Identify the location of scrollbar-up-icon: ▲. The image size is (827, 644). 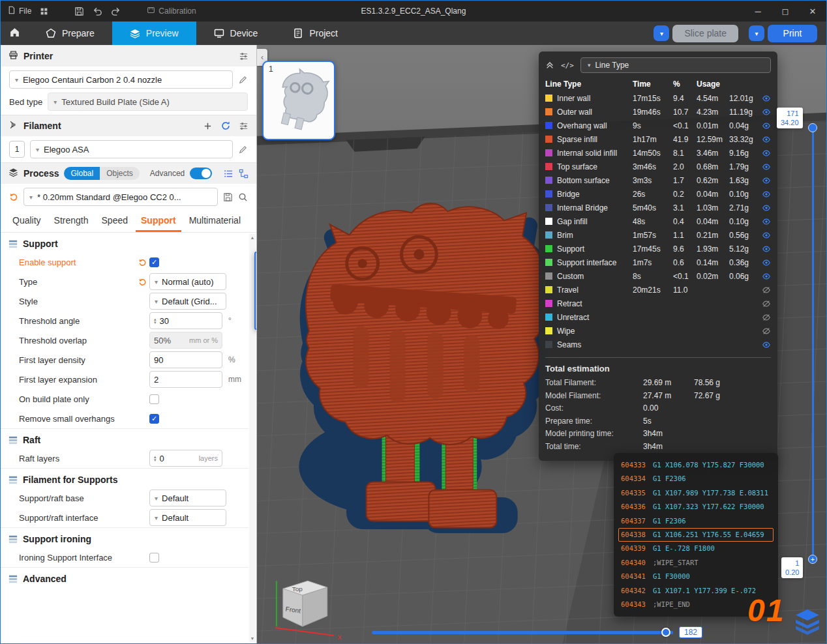
(253, 237).